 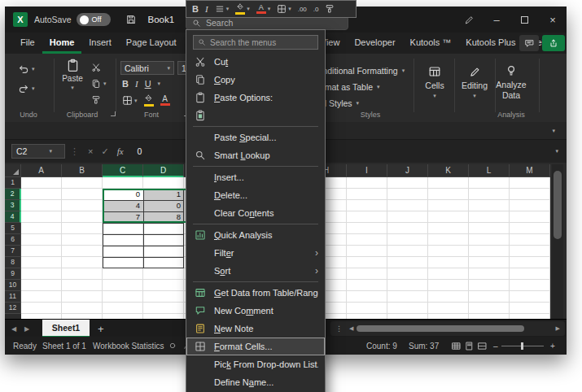 What do you see at coordinates (131, 20) in the screenshot?
I see `save-icon` at bounding box center [131, 20].